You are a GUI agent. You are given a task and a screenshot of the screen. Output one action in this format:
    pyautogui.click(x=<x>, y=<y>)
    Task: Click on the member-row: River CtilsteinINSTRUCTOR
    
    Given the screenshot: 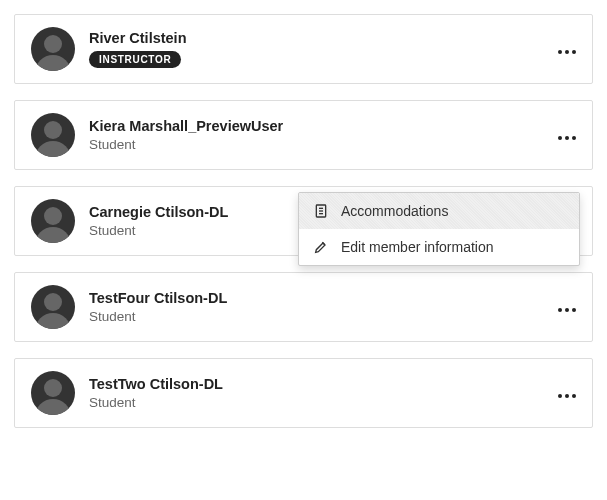 What is the action you would take?
    pyautogui.click(x=304, y=49)
    